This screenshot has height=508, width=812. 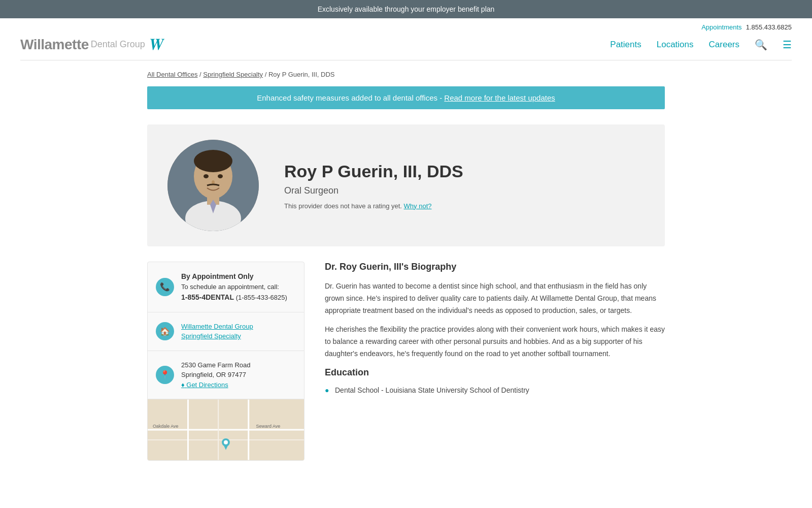 I want to click on breadcrumb: All Dental Offices / Springfield Special…, so click(x=406, y=74).